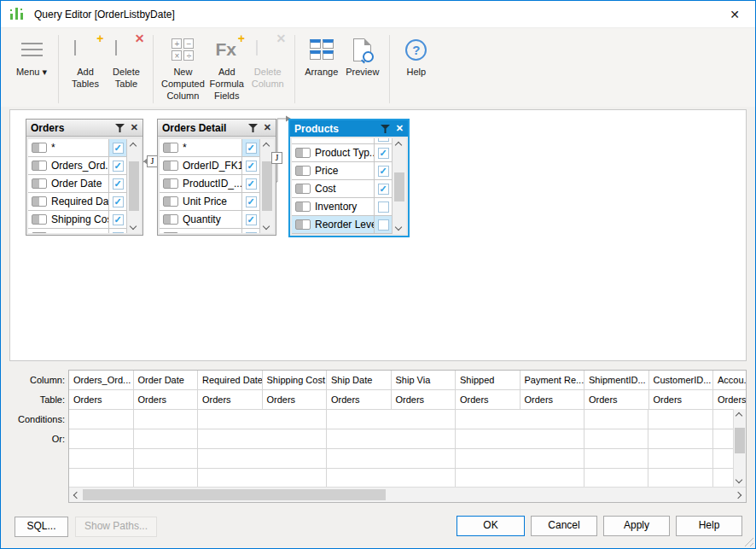  What do you see at coordinates (276, 158) in the screenshot?
I see `join-label: J` at bounding box center [276, 158].